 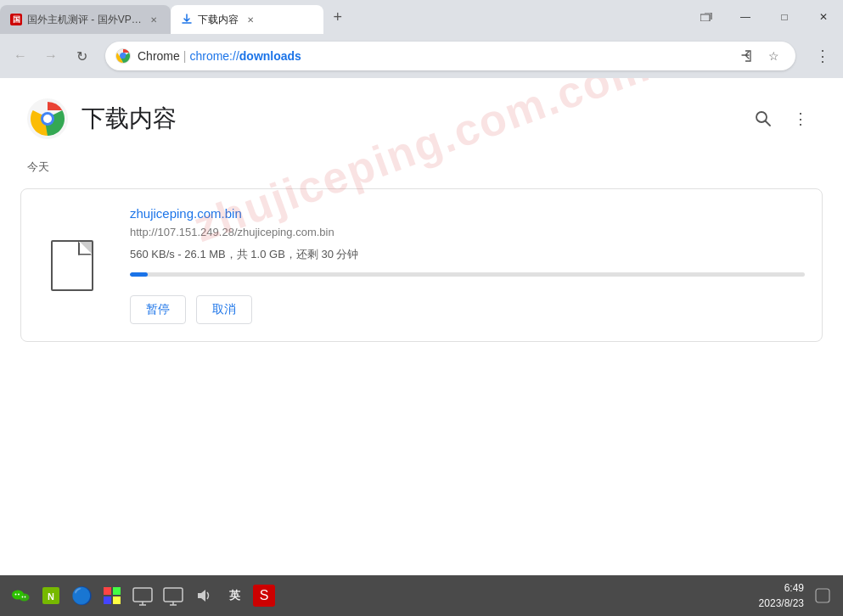 What do you see at coordinates (48, 119) in the screenshot?
I see `chrome-logo-big` at bounding box center [48, 119].